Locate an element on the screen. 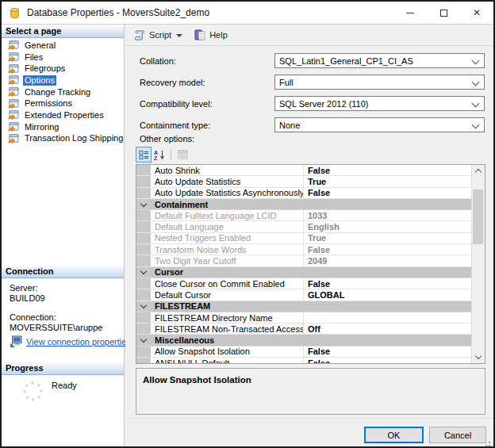 This screenshot has width=495, height=448. title-bar: Database Properties - MoversSuite2_demo … is located at coordinates (248, 13).